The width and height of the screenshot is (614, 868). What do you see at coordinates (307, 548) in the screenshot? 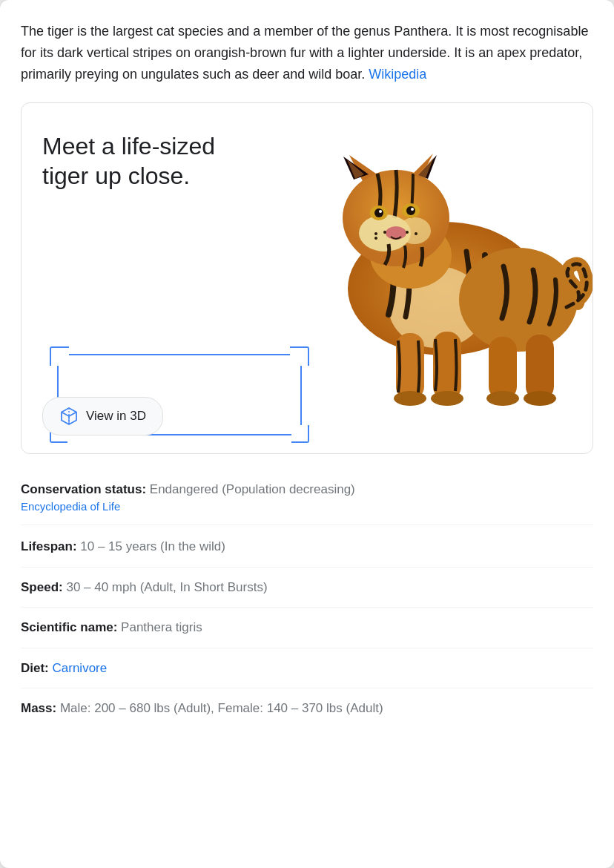
I see `fact-row-lifespan: Lifespan: 10 – 15 years (In the wild)` at bounding box center [307, 548].